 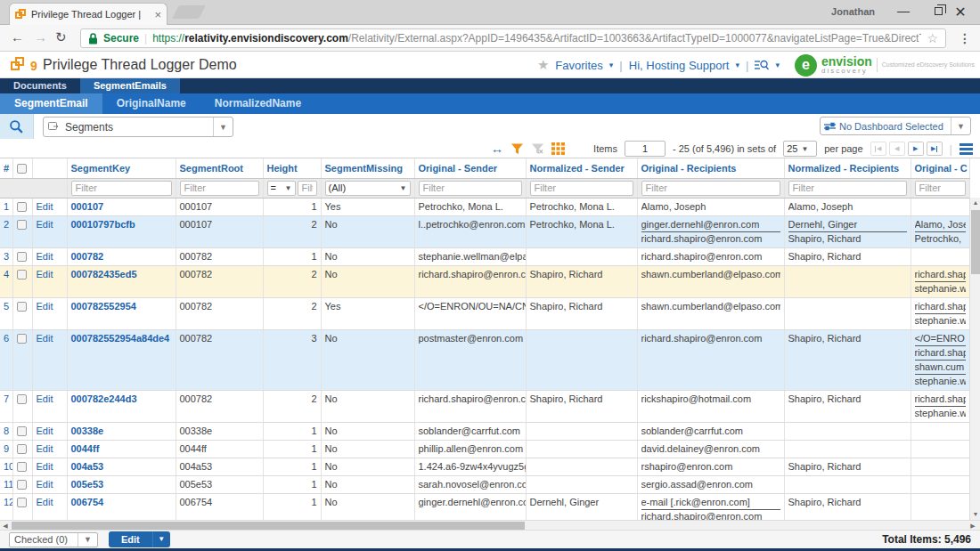 I want to click on column-header-segmentroot: SegmentRoot, so click(x=219, y=168).